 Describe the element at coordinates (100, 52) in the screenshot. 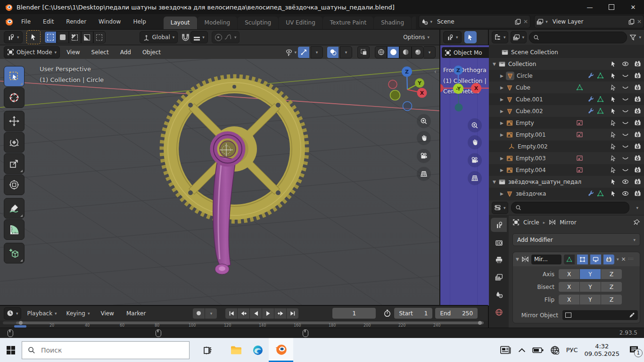

I see `menu-select: Select` at that location.